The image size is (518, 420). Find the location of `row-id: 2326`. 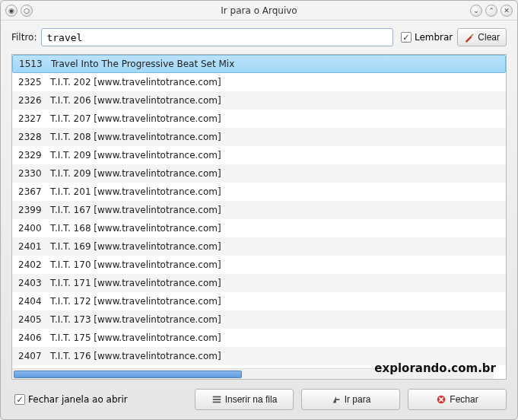

row-id: 2326 is located at coordinates (34, 100).